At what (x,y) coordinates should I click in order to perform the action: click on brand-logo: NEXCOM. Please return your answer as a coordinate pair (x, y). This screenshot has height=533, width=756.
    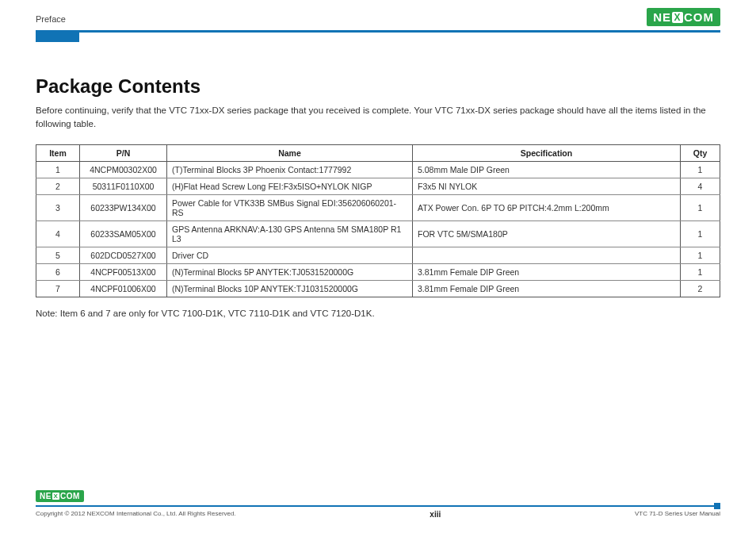
    Looking at the image, I should click on (683, 17).